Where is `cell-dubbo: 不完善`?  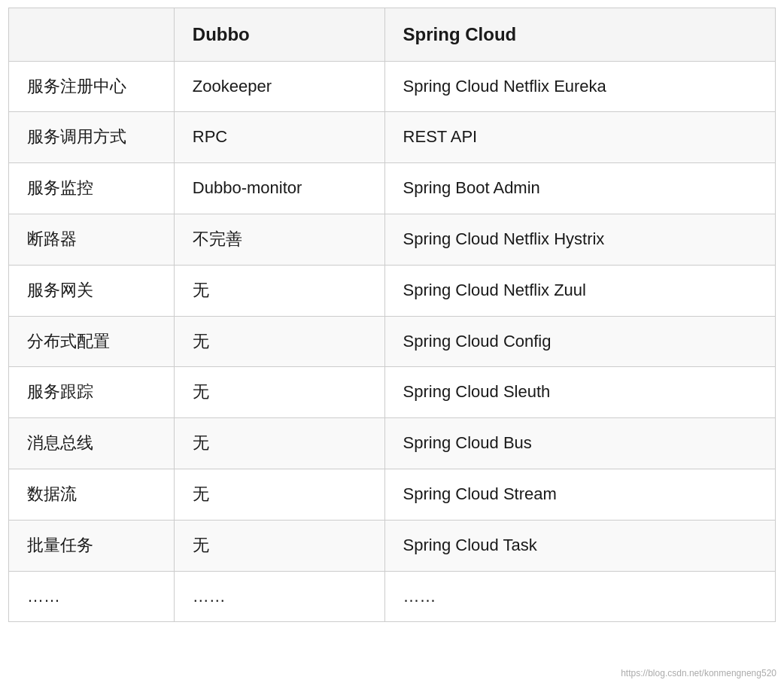
cell-dubbo: 不完善 is located at coordinates (279, 239).